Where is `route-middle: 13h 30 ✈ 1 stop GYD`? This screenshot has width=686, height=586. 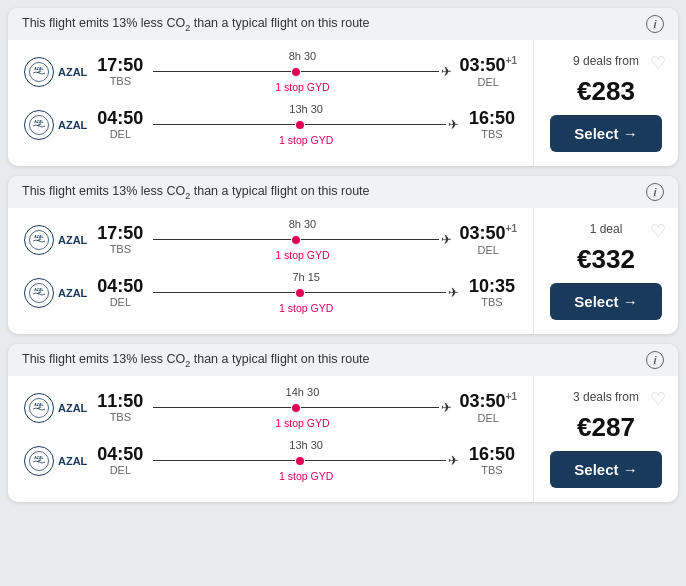
route-middle: 13h 30 ✈ 1 stop GYD is located at coordinates (306, 124).